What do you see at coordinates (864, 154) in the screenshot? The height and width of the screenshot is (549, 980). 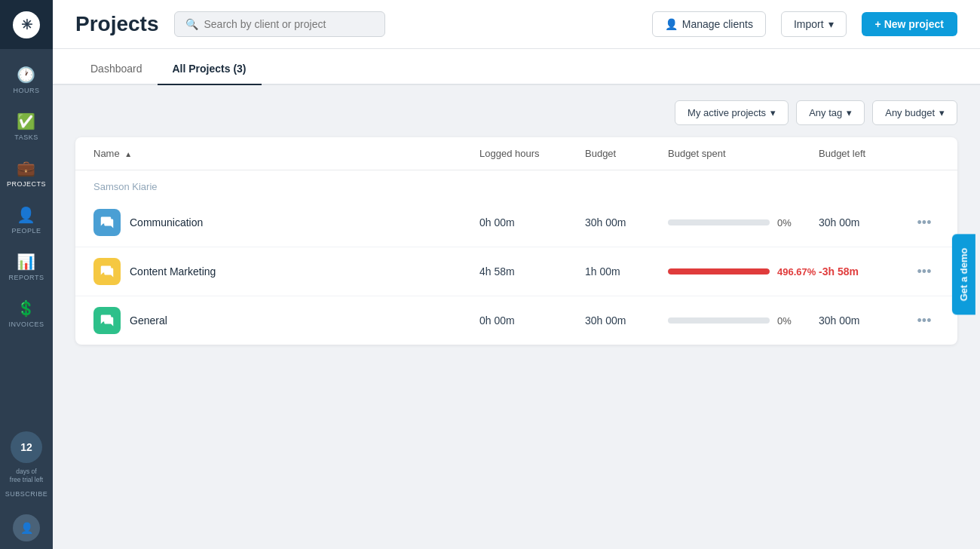 I see `col-budget-left: Budget left` at bounding box center [864, 154].